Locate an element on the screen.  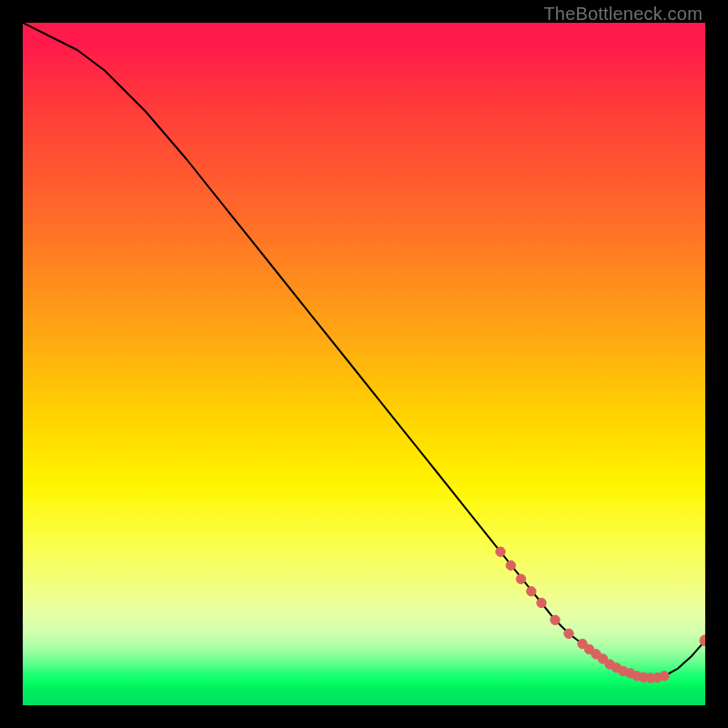
watermark-text: TheBottleneck.com is located at coordinates (622, 15).